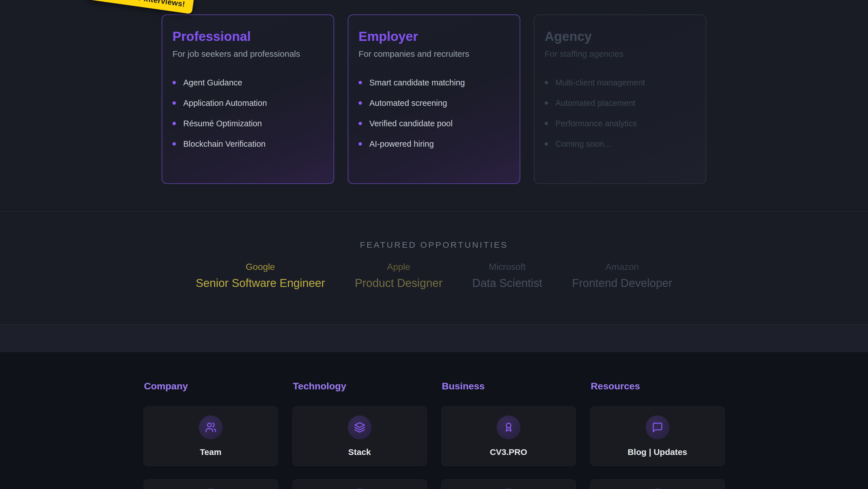 This screenshot has height=489, width=868. Describe the element at coordinates (434, 99) in the screenshot. I see `plan-card-employer: Employer For companies and recruiters Sm…` at that location.